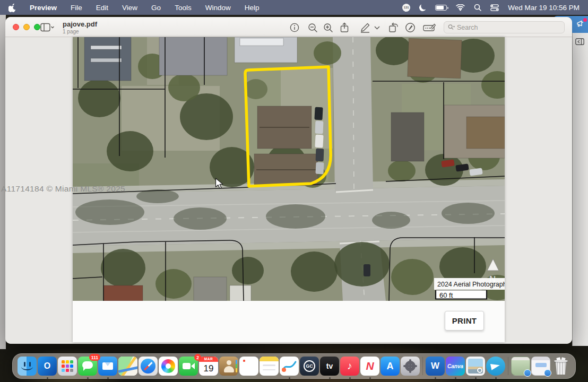 This screenshot has height=382, width=588. Describe the element at coordinates (344, 28) in the screenshot. I see `share-icon` at that location.